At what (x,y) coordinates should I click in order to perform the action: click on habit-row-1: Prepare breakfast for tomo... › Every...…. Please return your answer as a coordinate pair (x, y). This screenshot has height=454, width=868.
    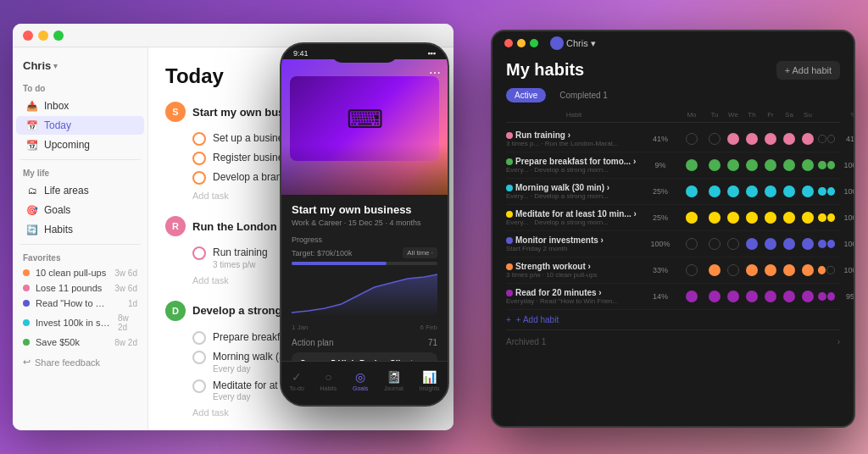
    Looking at the image, I should click on (673, 166).